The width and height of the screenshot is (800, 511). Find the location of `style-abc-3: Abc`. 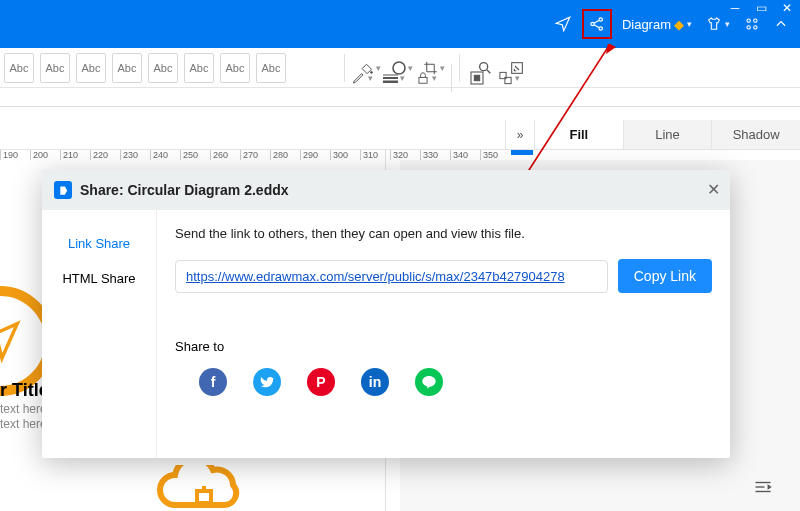

style-abc-3: Abc is located at coordinates (91, 68).